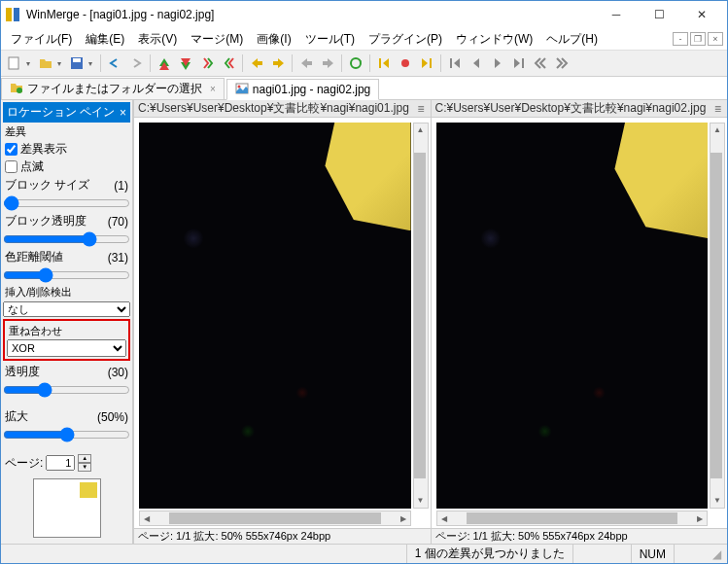 This screenshot has height=564, width=728. What do you see at coordinates (303, 89) in the screenshot?
I see `tab-compare: nagi01.jpg - nagi02.jpg` at bounding box center [303, 89].